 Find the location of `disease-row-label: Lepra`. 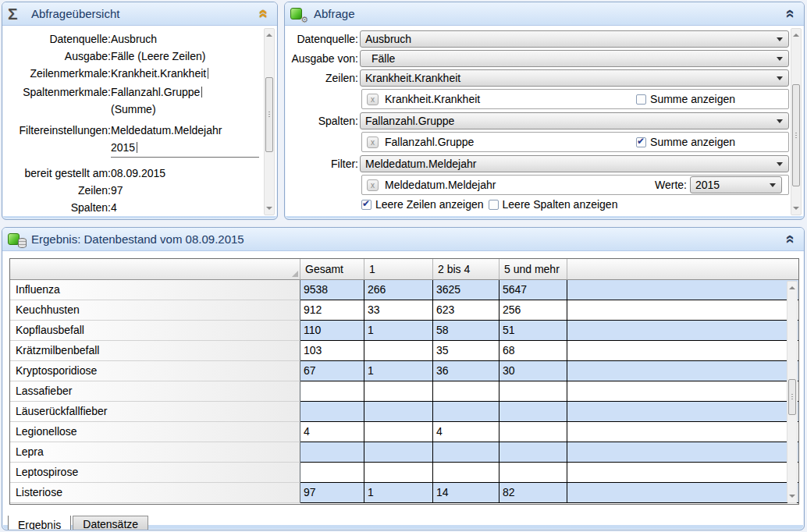

disease-row-label: Lepra is located at coordinates (155, 452).